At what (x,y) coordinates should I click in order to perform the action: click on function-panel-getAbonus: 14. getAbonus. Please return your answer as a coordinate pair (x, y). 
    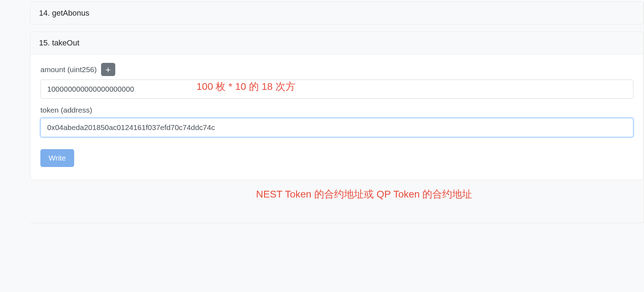
    Looking at the image, I should click on (337, 13).